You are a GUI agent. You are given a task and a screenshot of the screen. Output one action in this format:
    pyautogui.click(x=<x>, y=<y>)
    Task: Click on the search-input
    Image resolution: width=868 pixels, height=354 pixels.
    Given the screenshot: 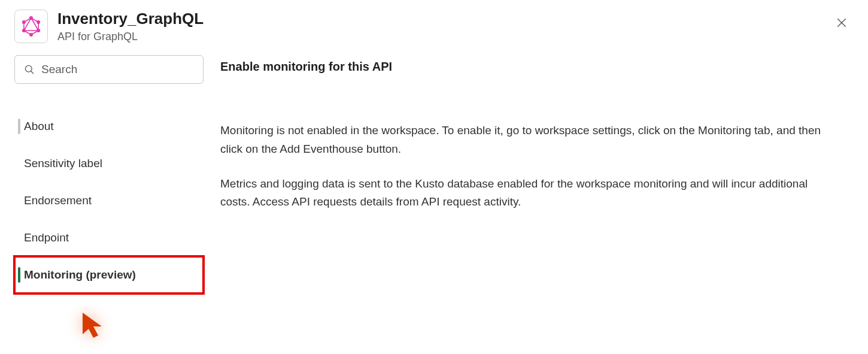 What is the action you would take?
    pyautogui.click(x=118, y=69)
    